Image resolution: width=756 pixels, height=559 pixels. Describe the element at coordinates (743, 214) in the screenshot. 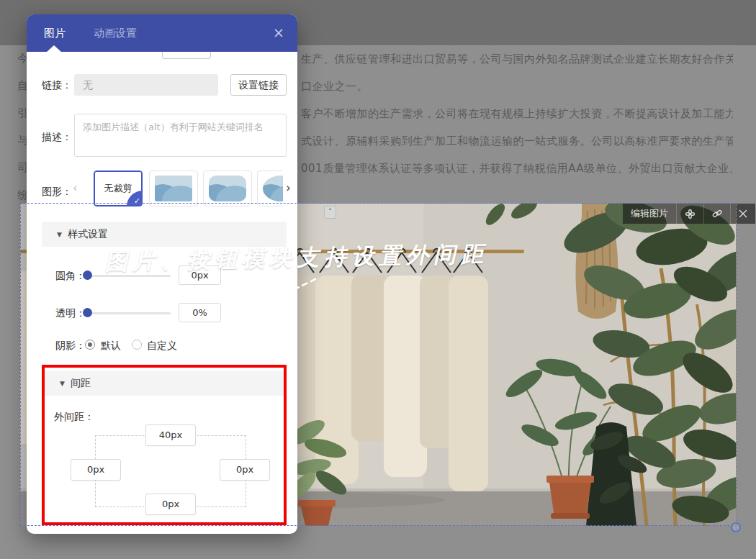

I see `delete-image-button` at that location.